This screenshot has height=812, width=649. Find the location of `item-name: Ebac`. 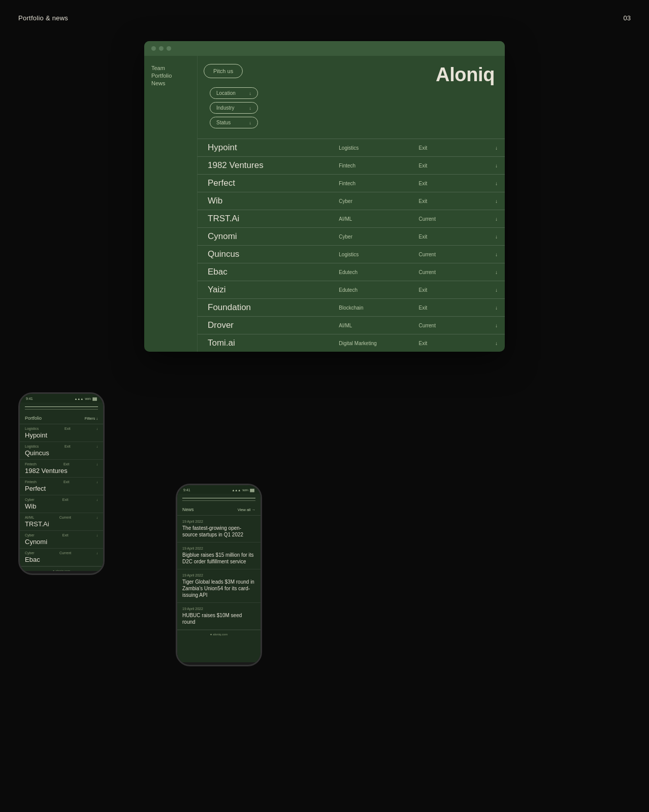

item-name: Ebac is located at coordinates (61, 559).